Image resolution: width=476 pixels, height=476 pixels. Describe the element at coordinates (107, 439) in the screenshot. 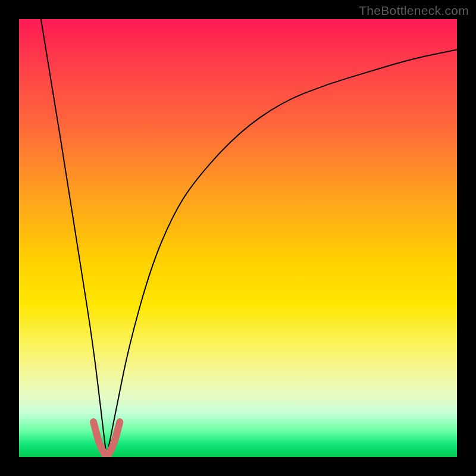

I see `valley-highlight` at that location.